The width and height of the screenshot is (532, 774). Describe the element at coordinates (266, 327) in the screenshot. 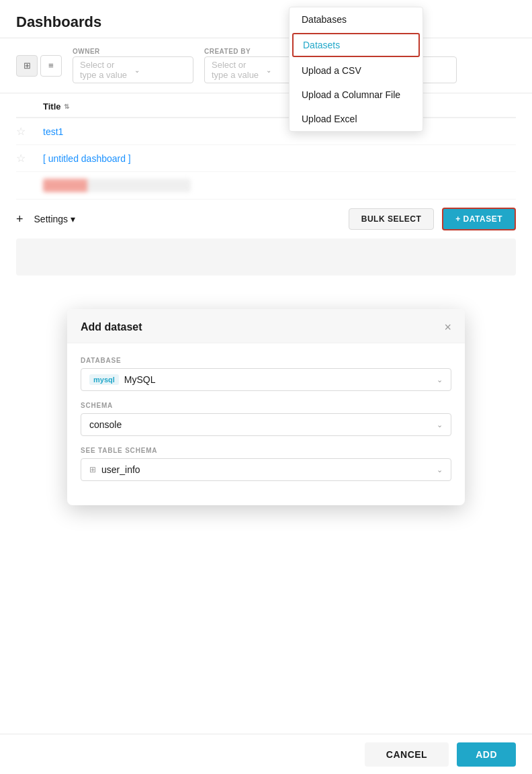

I see `panel-header: Add dataset ×` at that location.